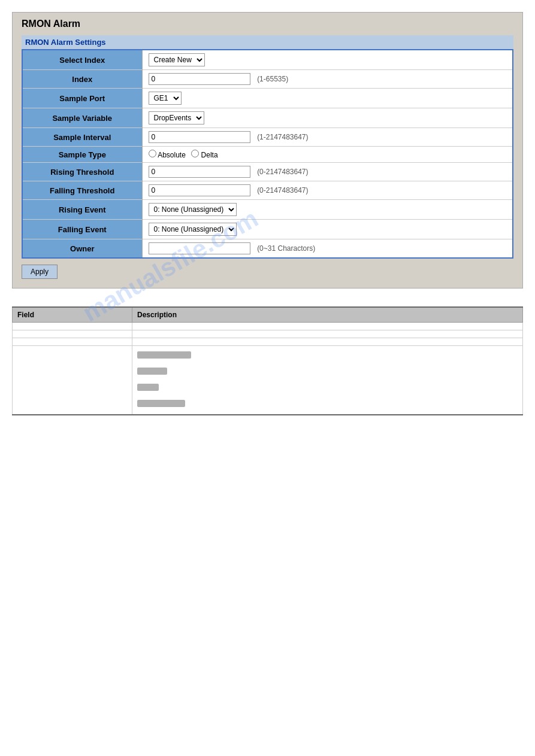  What do you see at coordinates (82, 172) in the screenshot?
I see `rising-threshold-label: Rising Threshold` at bounding box center [82, 172].